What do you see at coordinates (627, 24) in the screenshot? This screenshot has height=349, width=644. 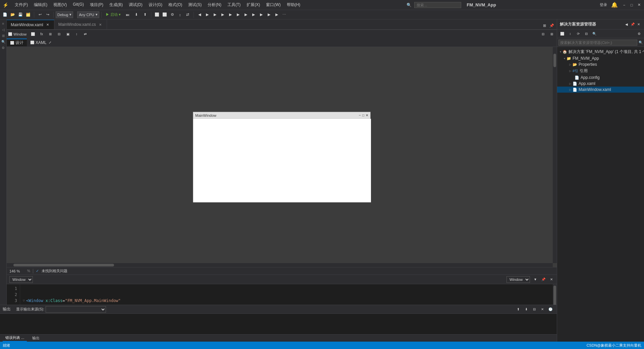 I see `se-btn-1: ◀` at bounding box center [627, 24].